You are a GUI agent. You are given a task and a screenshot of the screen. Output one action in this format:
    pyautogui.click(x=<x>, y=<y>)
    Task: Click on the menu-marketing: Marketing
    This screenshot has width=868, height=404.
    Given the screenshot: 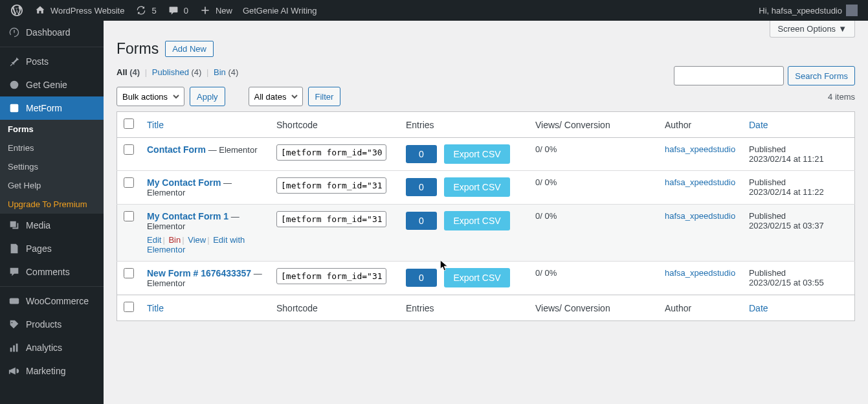 What is the action you would take?
    pyautogui.click(x=52, y=371)
    